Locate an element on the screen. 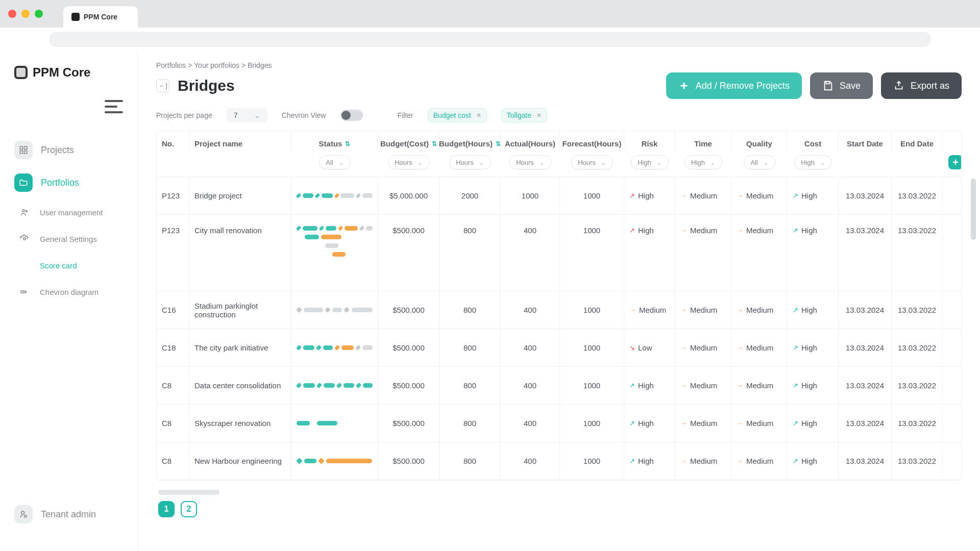 The width and height of the screenshot is (980, 551). column-filter-forecast_hours: Hours⌄ is located at coordinates (592, 164).